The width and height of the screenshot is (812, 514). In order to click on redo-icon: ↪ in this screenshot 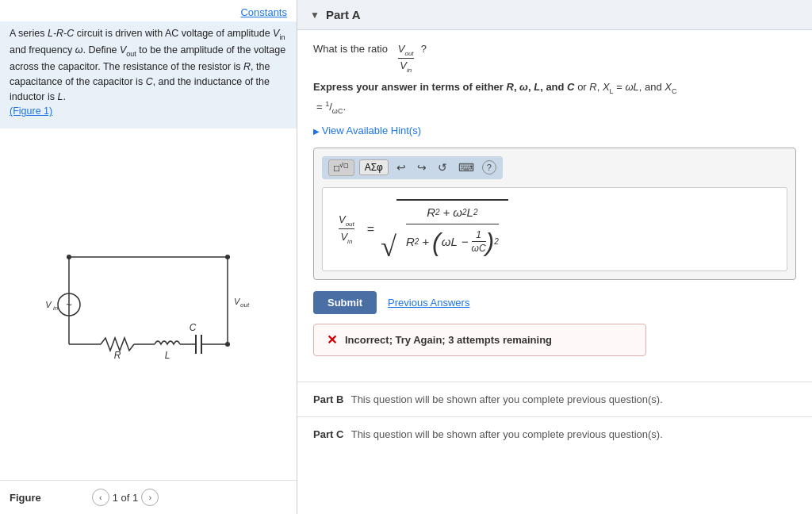, I will do `click(422, 167)`.